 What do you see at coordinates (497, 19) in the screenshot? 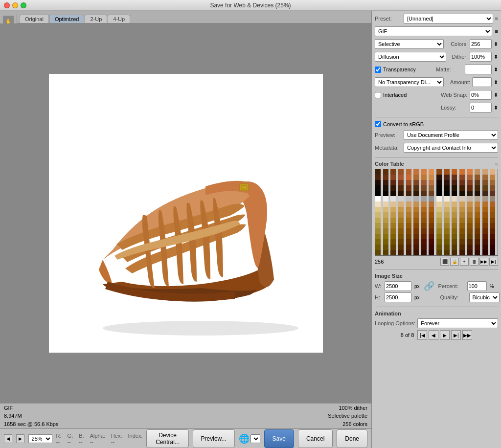
I see `preset-menu-icon: ≡` at bounding box center [497, 19].